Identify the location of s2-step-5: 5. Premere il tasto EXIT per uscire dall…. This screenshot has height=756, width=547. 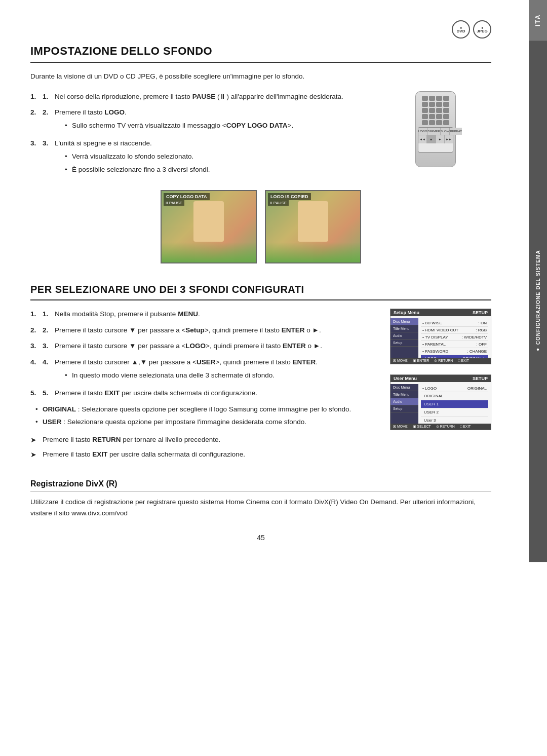
(205, 393).